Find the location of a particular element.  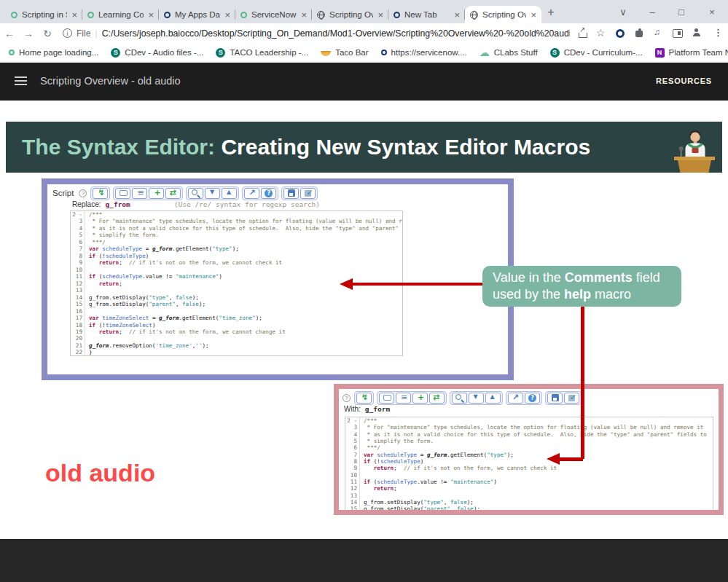

tab-title: Scripting in Ser is located at coordinates (44, 15).